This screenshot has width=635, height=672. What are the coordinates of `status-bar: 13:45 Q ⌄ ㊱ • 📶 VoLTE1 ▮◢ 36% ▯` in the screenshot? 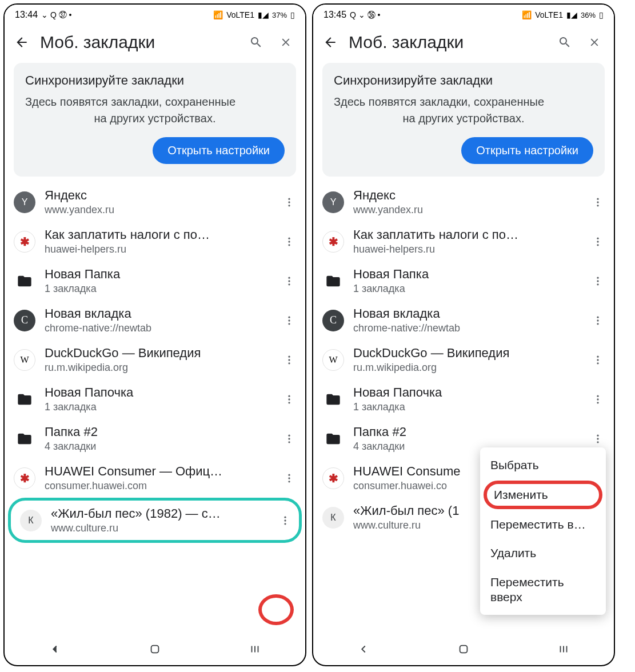 It's located at (464, 15).